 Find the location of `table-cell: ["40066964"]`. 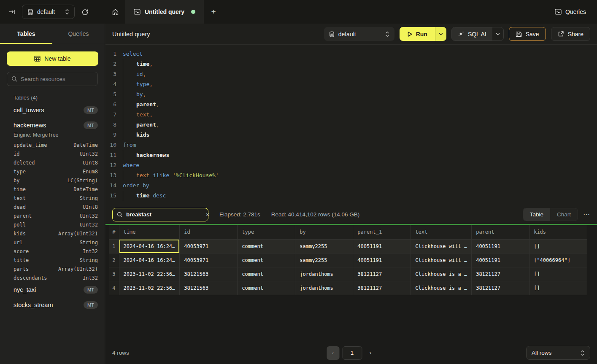

table-cell: ["40066964"] is located at coordinates (559, 260).